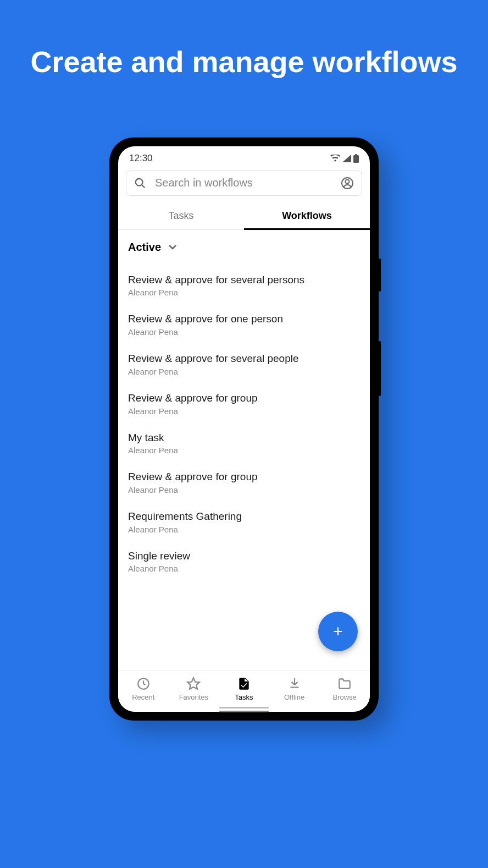 The image size is (488, 868). What do you see at coordinates (194, 689) in the screenshot?
I see `nav-favorites: Favorites` at bounding box center [194, 689].